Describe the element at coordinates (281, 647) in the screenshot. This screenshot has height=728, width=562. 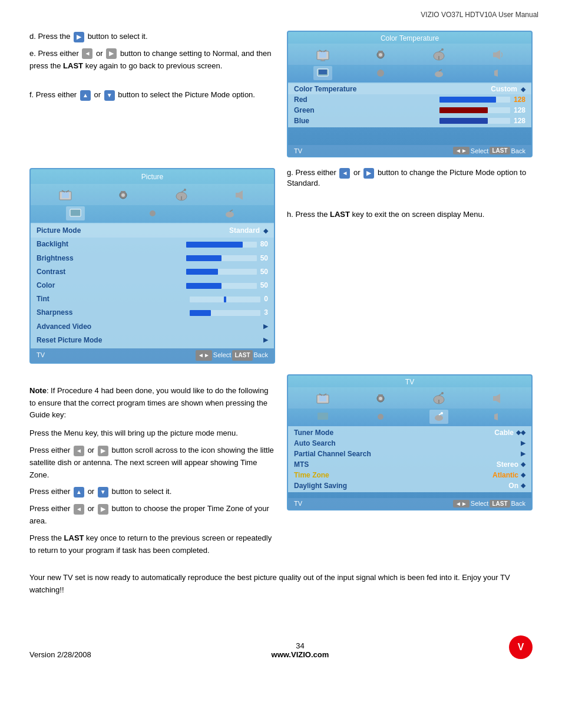
I see `page-footer: Version 2/28/2008 34 www.VIZIO.com V` at that location.